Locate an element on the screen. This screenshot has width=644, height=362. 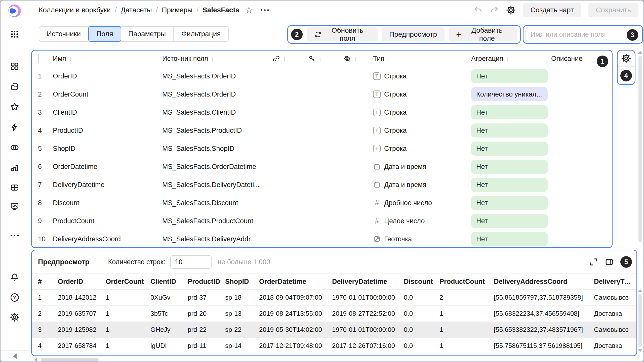
preview-col-shopid: ShopID is located at coordinates (242, 282).